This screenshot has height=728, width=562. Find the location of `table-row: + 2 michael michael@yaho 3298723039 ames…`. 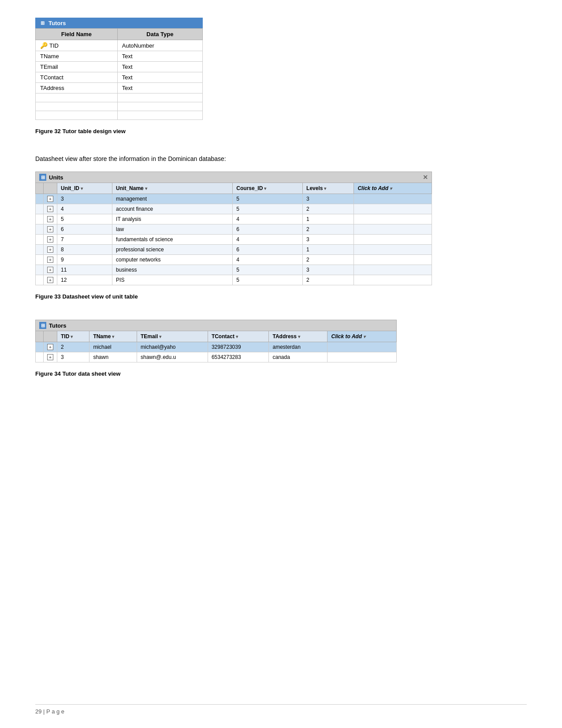

table-row: + 2 michael michael@yaho 3298723039 ames… is located at coordinates (216, 347).